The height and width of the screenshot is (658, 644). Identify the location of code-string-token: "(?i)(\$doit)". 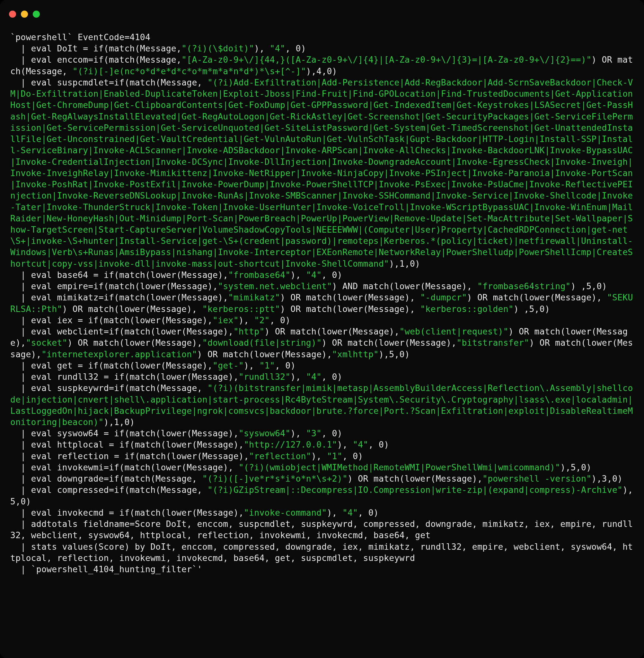
(218, 48).